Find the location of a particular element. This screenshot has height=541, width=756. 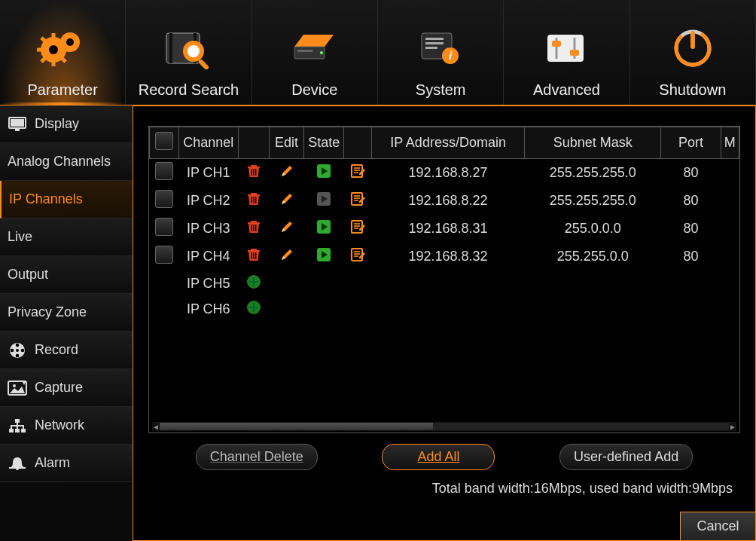

sidebar-item-label: Capture is located at coordinates (59, 387).